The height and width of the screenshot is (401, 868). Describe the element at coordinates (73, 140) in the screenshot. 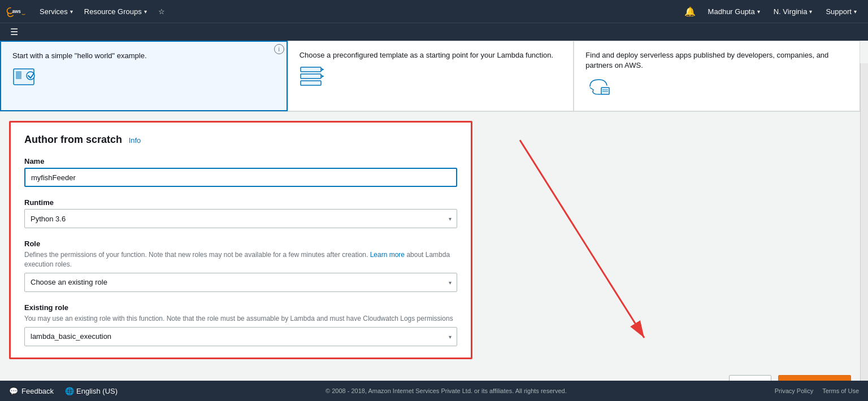

I see `section-title: Author from scratch` at that location.